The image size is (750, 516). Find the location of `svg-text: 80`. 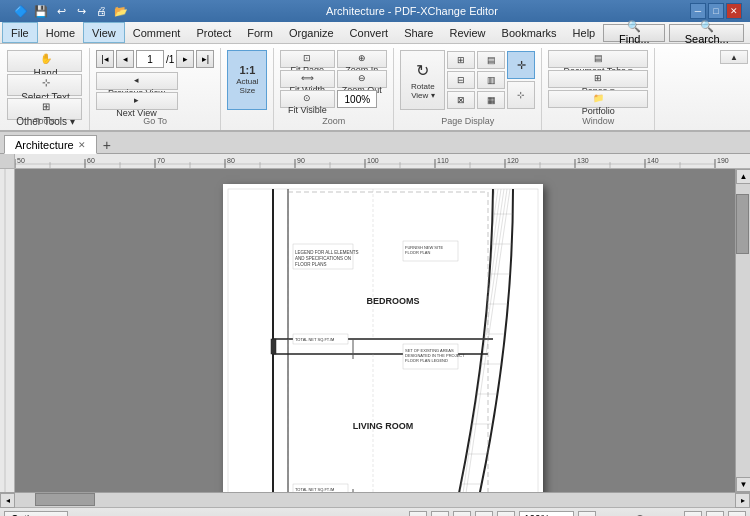

svg-text: 80 is located at coordinates (231, 160).